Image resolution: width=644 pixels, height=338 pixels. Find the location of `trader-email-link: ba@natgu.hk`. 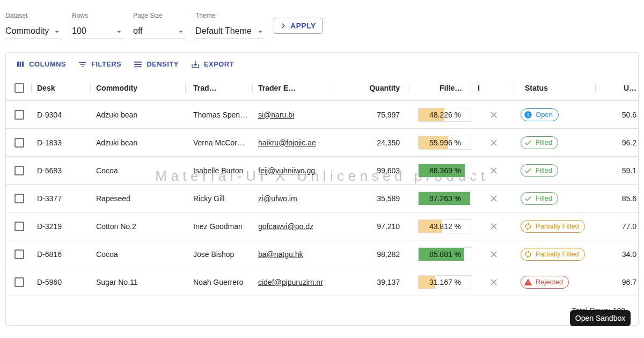

trader-email-link: ba@natgu.hk is located at coordinates (281, 254).